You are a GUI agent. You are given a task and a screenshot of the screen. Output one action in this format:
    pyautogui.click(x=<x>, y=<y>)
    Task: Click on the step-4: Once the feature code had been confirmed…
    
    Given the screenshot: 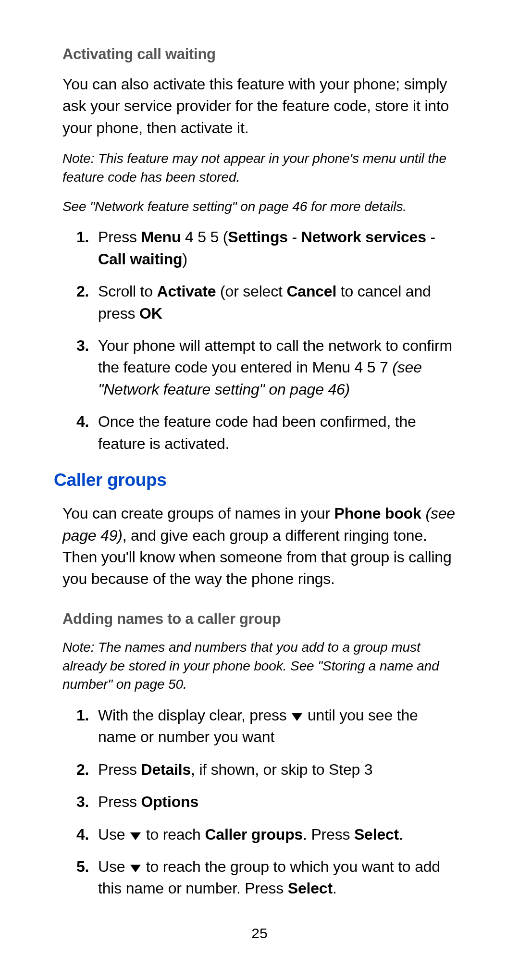 What is the action you would take?
    pyautogui.click(x=275, y=433)
    